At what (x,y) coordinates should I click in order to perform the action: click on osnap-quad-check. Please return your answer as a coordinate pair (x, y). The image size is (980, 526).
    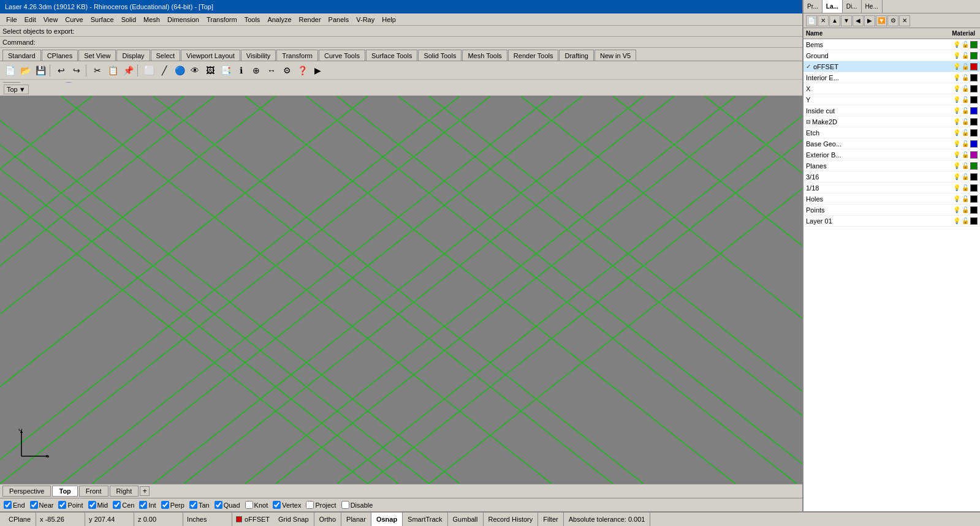
    Looking at the image, I should click on (218, 505).